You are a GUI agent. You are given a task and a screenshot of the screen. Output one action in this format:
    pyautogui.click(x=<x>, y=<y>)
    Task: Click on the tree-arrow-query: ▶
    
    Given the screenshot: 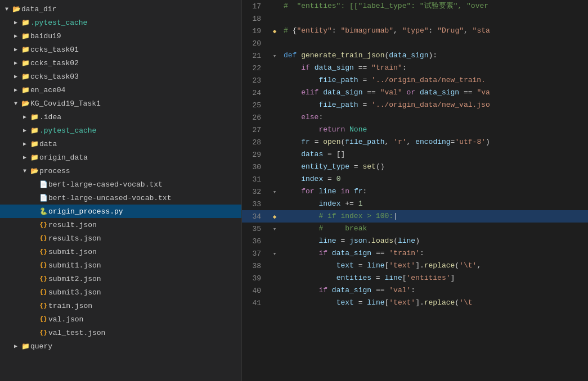 What is the action you would take?
    pyautogui.click(x=16, y=346)
    